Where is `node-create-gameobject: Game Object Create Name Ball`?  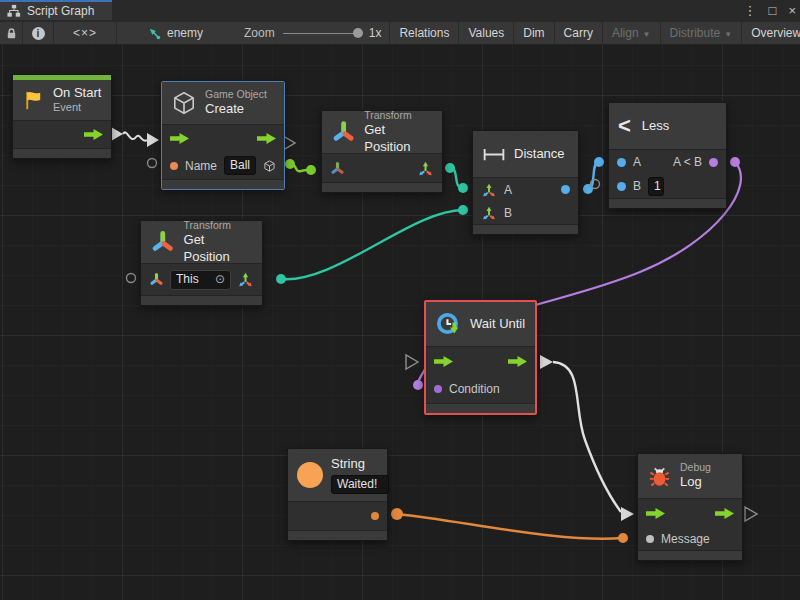 node-create-gameobject: Game Object Create Name Ball is located at coordinates (223, 136).